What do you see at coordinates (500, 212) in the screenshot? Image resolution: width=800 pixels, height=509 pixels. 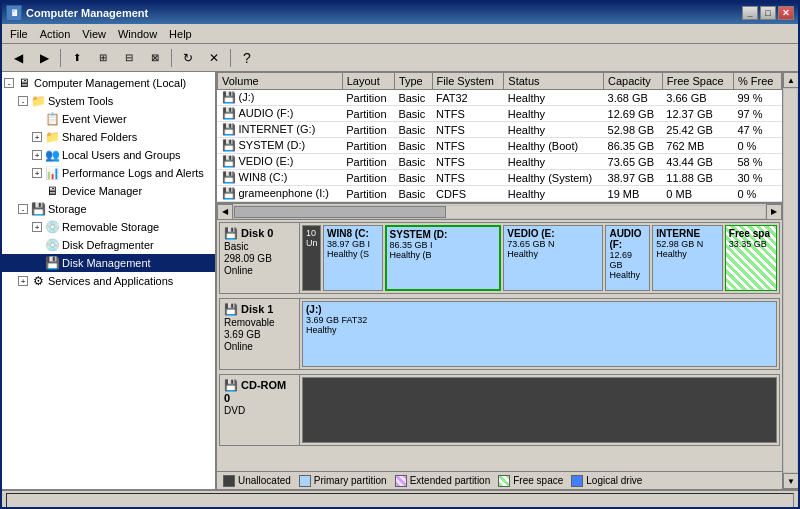 I see `scroll-track` at bounding box center [500, 212].